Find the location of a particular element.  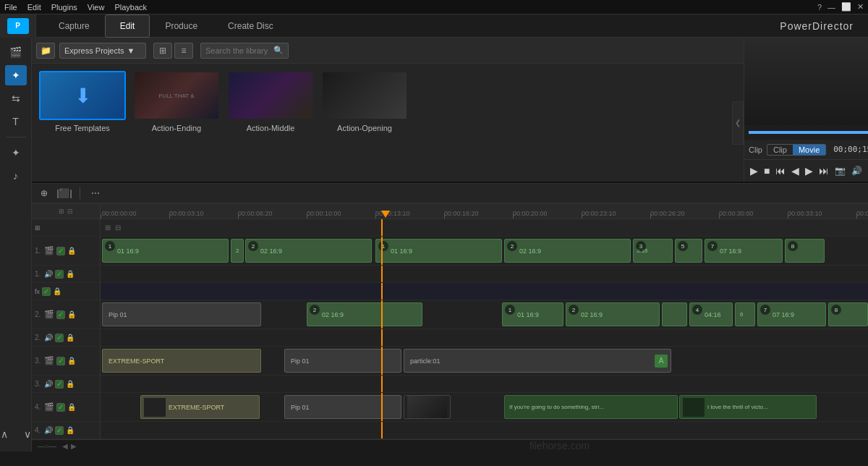

clip-1-3: 1 01 16:9 is located at coordinates (438, 250).